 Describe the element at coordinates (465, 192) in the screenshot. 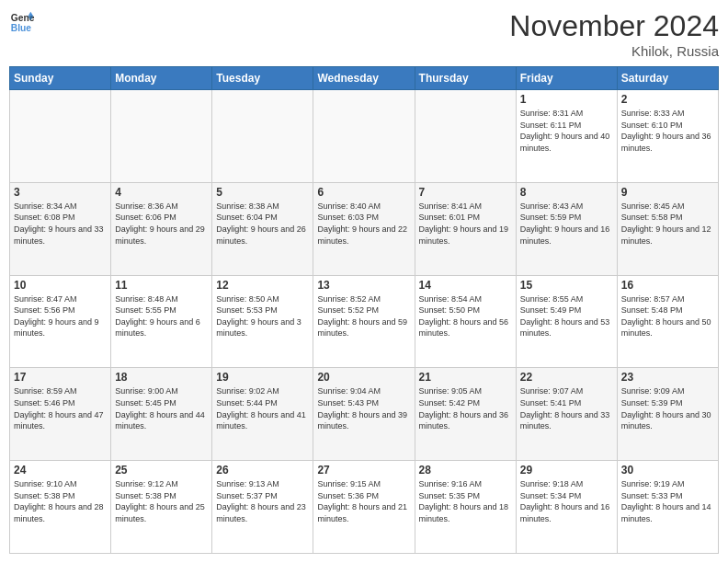

I see `day-number: 7` at that location.